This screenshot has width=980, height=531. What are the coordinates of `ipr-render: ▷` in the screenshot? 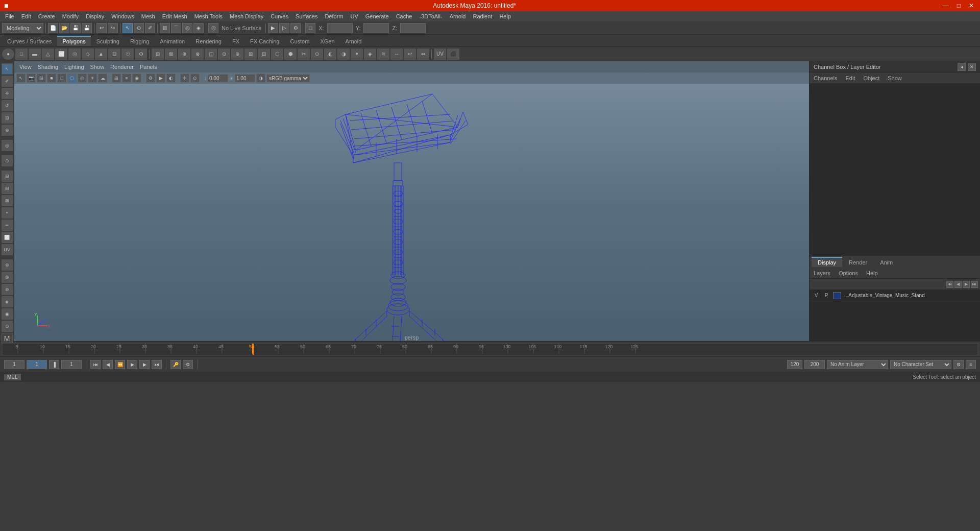 It's located at (284, 28).